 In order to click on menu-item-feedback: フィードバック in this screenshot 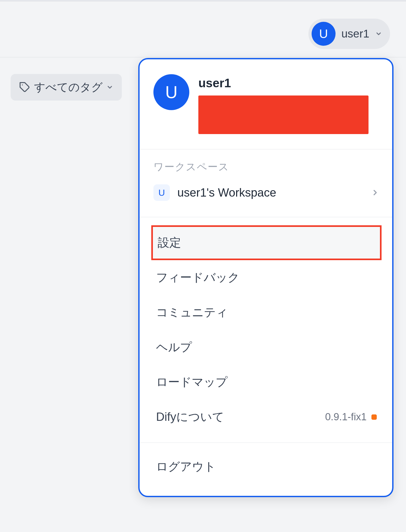, I will do `click(266, 278)`.